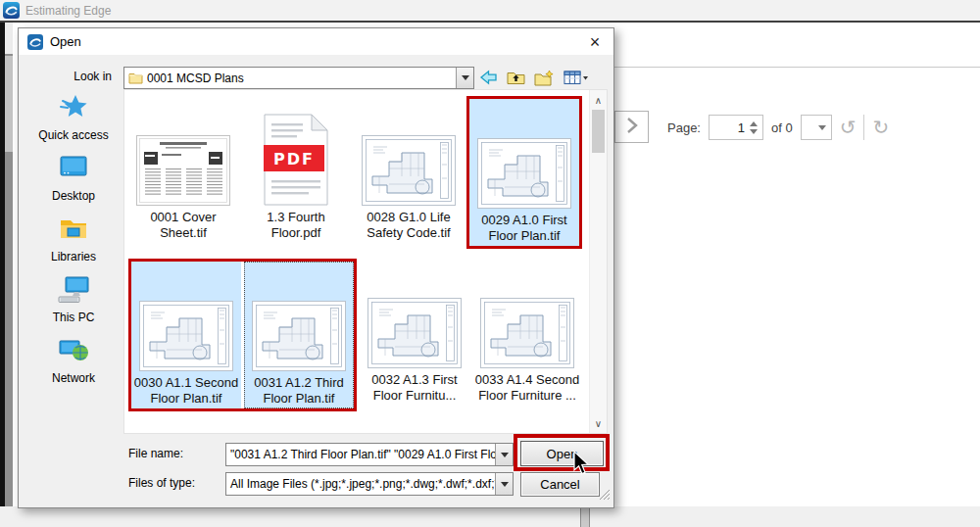  Describe the element at coordinates (527, 380) in the screenshot. I see `file-name-line: 0033 A1.4 Second` at that location.